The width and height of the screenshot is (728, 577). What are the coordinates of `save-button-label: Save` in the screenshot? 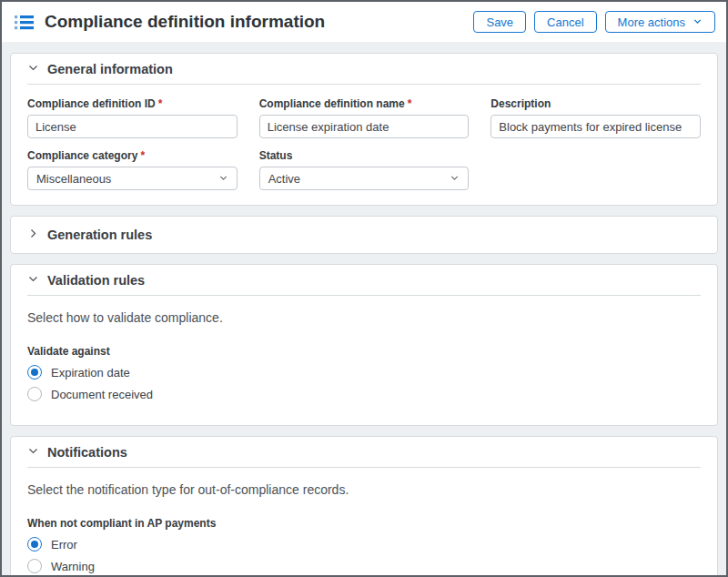 It's located at (500, 22).